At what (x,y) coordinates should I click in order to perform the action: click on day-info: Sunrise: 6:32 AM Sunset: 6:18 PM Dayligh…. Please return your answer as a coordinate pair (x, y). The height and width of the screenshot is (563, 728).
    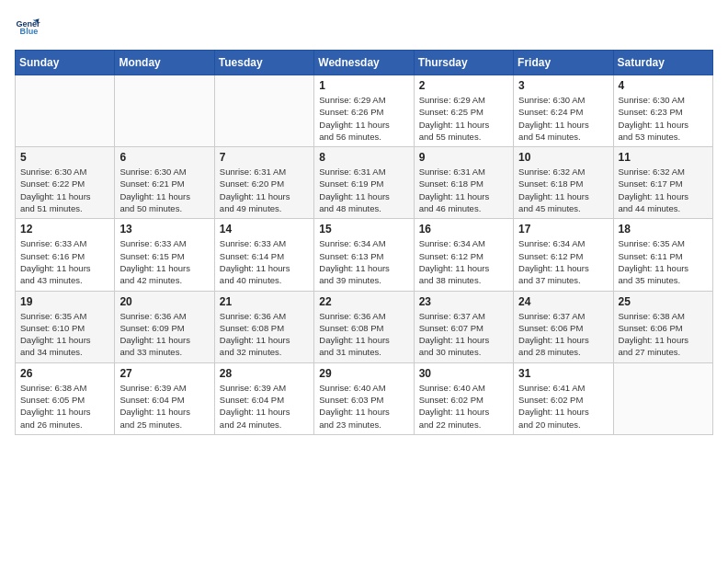
    Looking at the image, I should click on (563, 190).